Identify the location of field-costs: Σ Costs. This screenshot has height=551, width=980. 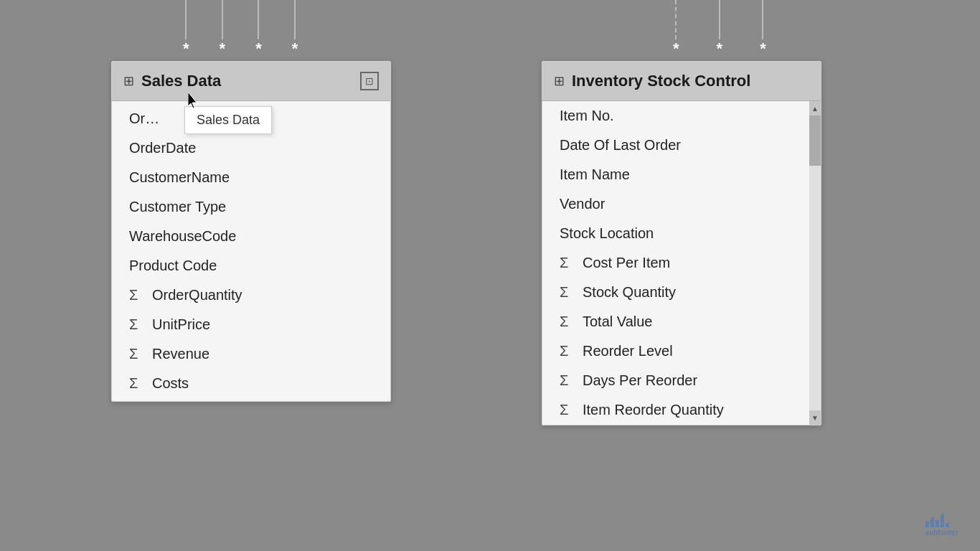
(251, 383).